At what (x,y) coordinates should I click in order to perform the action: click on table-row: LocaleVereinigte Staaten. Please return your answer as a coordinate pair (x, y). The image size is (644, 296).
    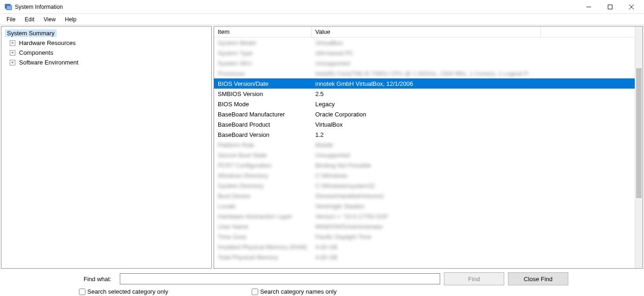
    Looking at the image, I should click on (424, 206).